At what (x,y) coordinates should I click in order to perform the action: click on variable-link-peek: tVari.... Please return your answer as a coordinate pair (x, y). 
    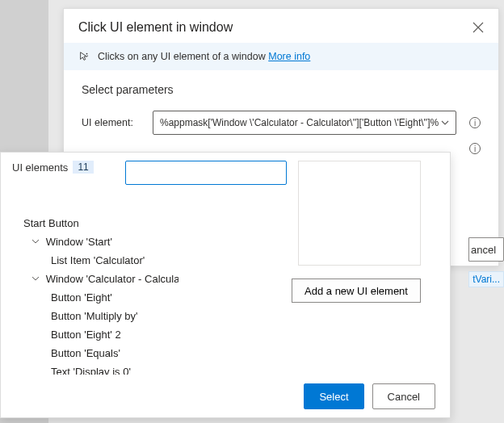
    Looking at the image, I should click on (486, 279).